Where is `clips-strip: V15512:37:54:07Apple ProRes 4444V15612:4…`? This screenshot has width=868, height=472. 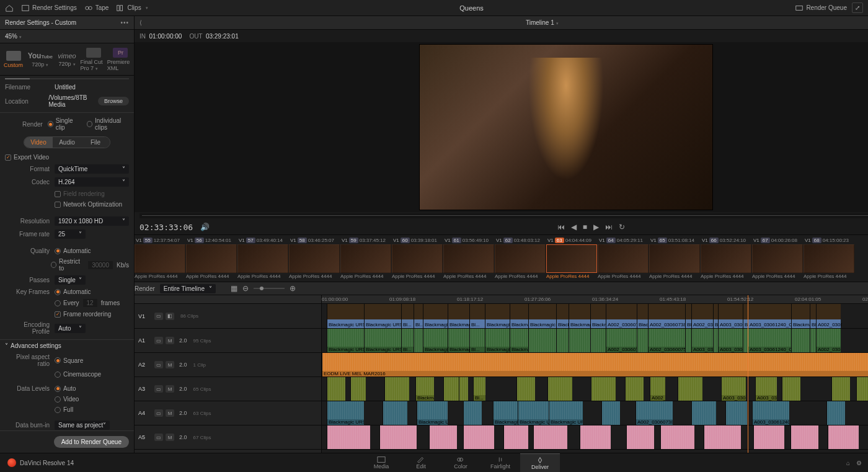 clips-strip: V15512:37:54:07Apple ProRes 4444V15612:4… is located at coordinates (501, 258).